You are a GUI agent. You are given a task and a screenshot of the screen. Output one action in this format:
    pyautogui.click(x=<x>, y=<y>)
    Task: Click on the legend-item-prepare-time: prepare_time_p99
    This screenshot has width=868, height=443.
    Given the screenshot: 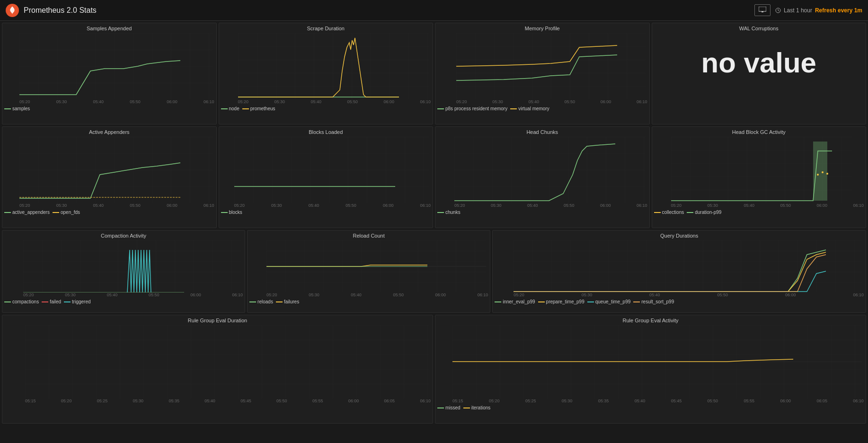 What is the action you would take?
    pyautogui.click(x=561, y=302)
    